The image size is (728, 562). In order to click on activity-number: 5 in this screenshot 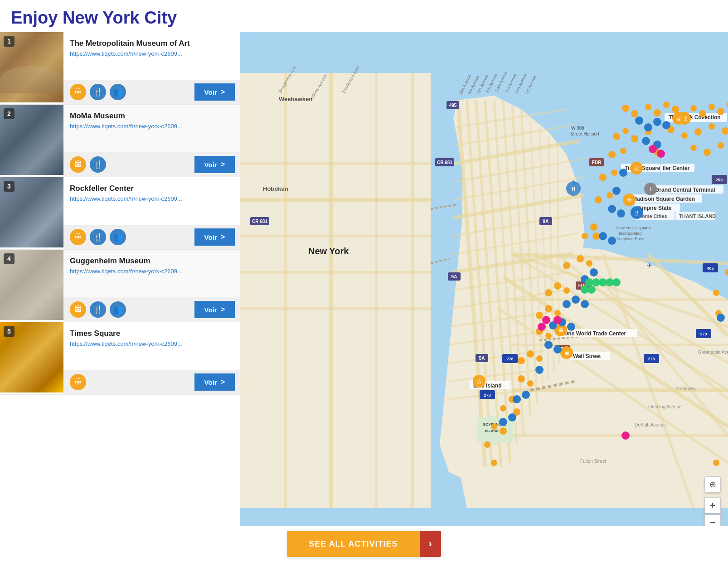, I will do `click(9, 331)`.